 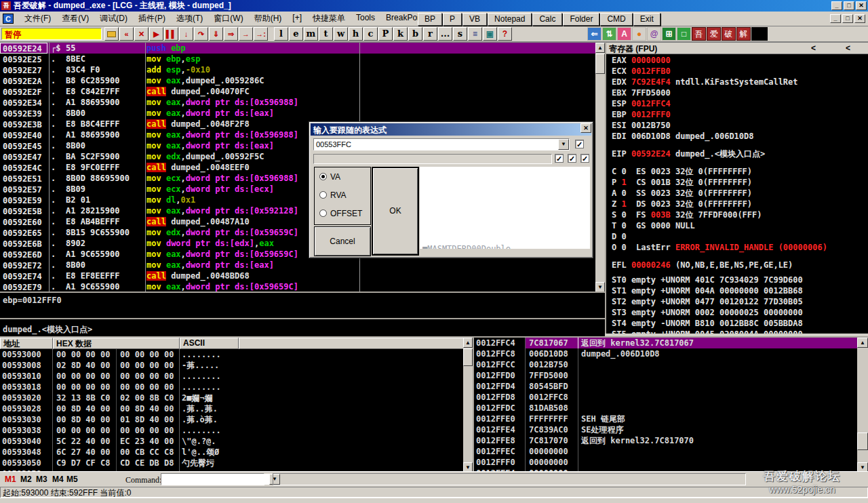 I want to click on dump-row: 005930486C 27 40 0000 CB CC C8l'@..颂Ø, so click(x=236, y=452).